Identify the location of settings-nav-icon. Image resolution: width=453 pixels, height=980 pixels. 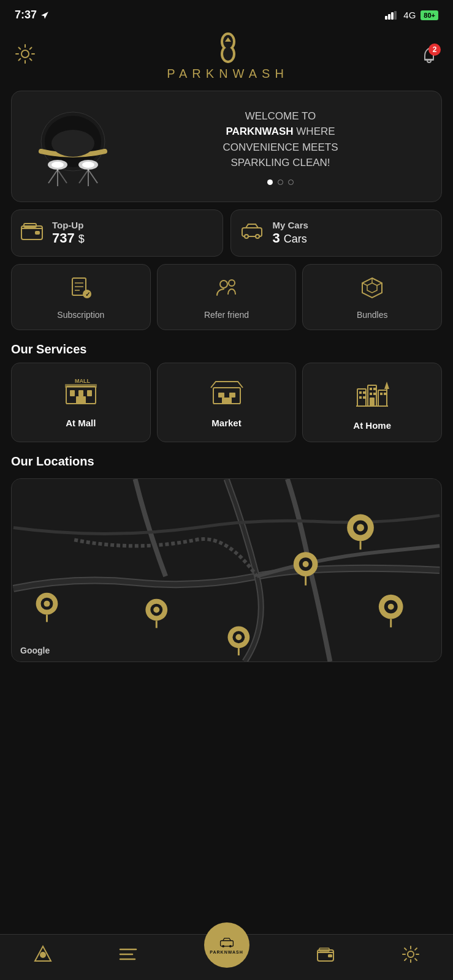
(411, 954).